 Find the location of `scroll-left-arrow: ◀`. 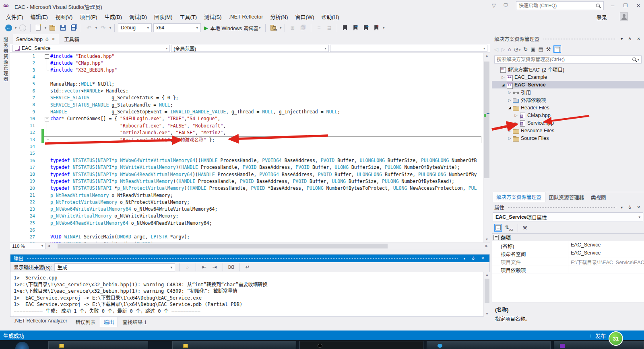

scroll-left-arrow: ◀ is located at coordinates (49, 246).